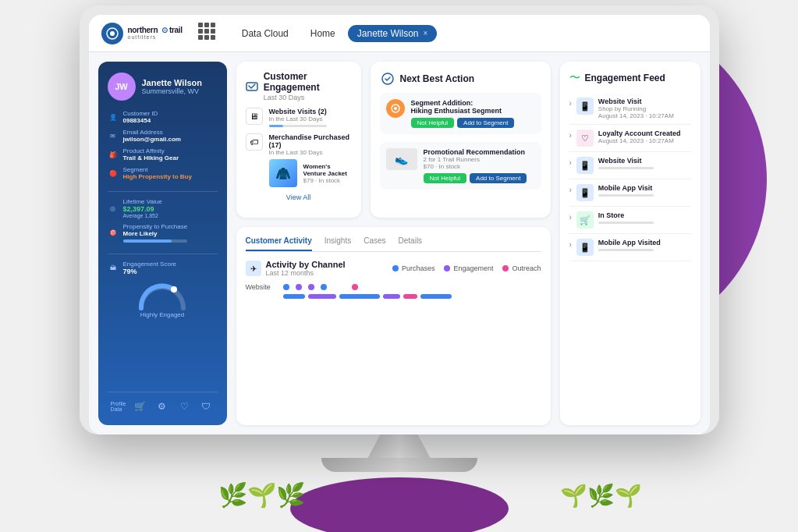 The height and width of the screenshot is (532, 798). What do you see at coordinates (460, 140) in the screenshot?
I see `nba-panel: Next Best Action` at bounding box center [460, 140].